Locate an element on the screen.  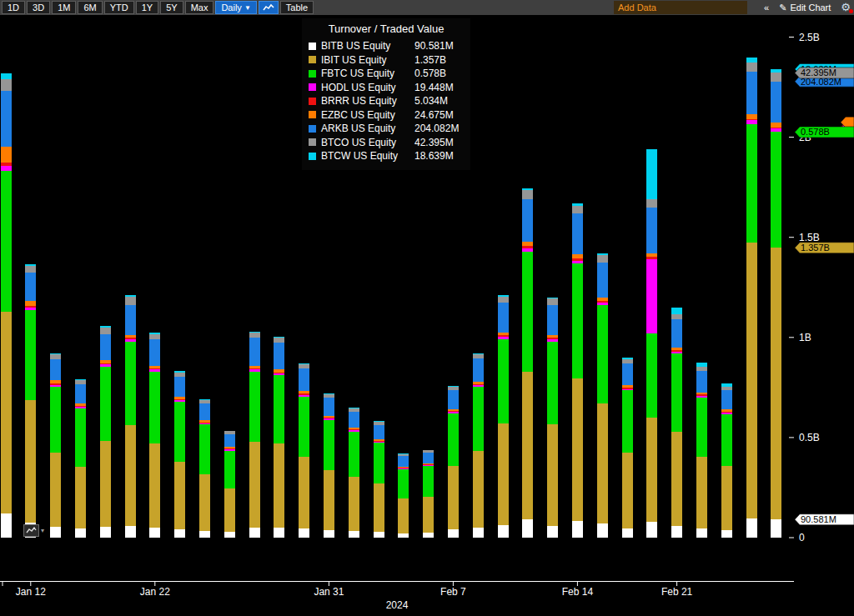
legend-item-brrr: BRRR US Equity5.034M is located at coordinates (386, 102).